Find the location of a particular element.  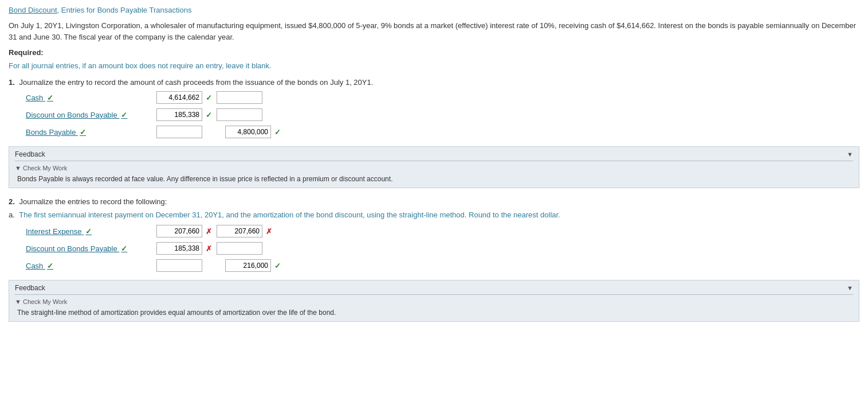

account-name-interest-q2: Interest Expense ✓ is located at coordinates (89, 232).